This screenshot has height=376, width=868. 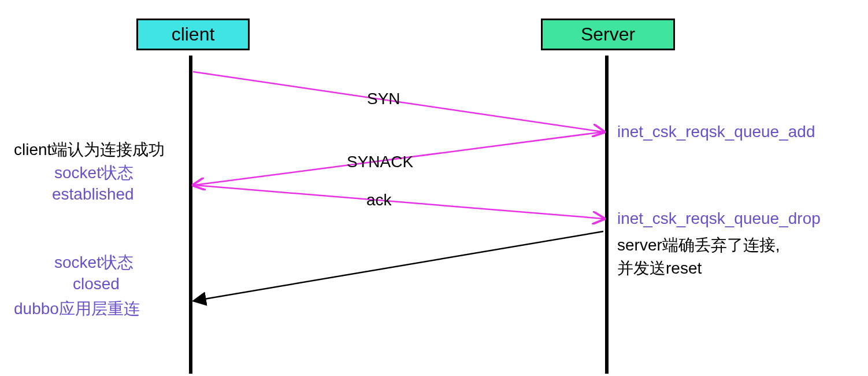 What do you see at coordinates (380, 162) in the screenshot?
I see `msg-synack-label: SYNACK` at bounding box center [380, 162].